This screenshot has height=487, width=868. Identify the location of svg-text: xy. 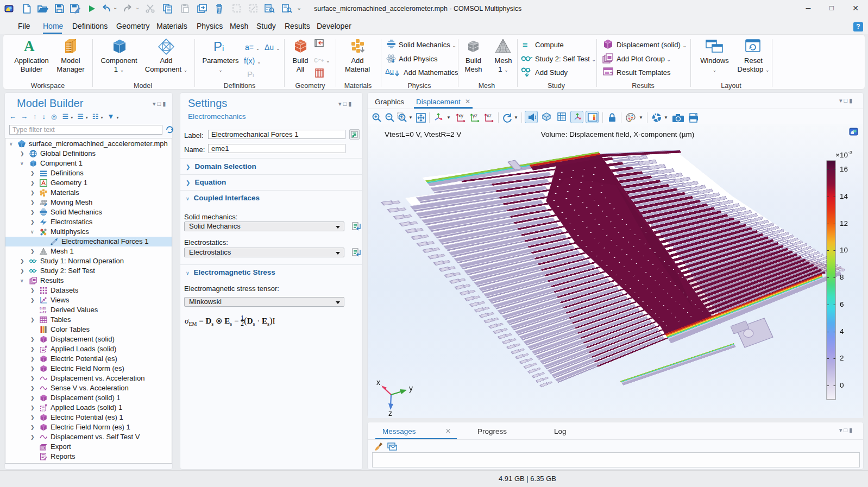
(461, 116).